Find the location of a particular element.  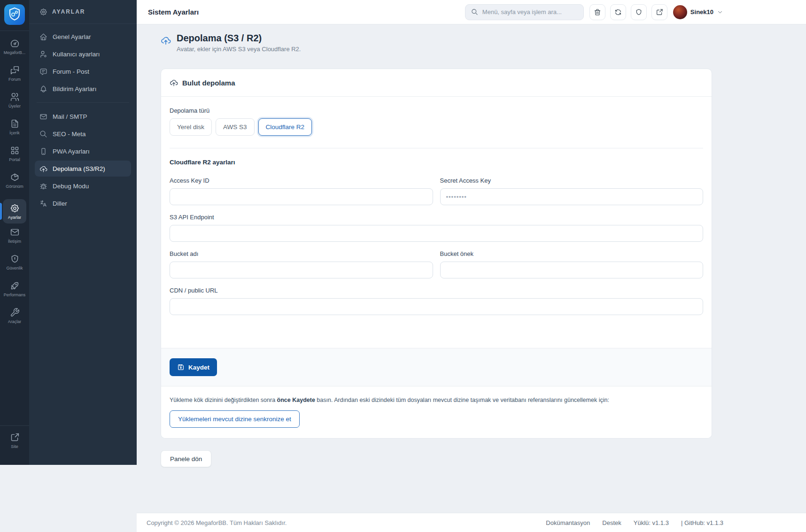

sidebar-divider is located at coordinates (83, 102).